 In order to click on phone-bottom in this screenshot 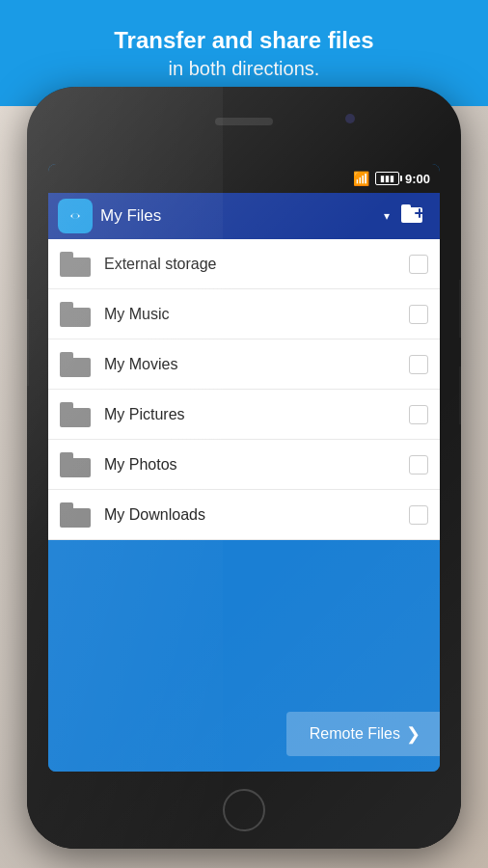, I will do `click(244, 810)`.